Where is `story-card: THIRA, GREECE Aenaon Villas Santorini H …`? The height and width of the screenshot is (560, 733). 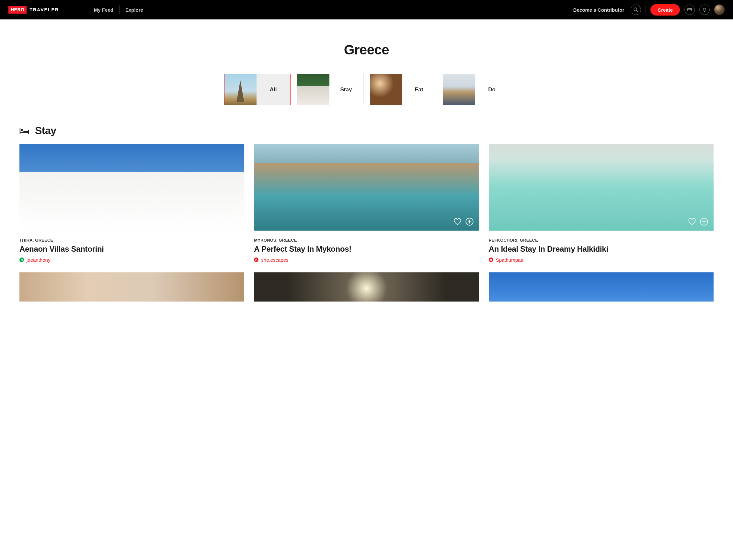
story-card: THIRA, GREECE Aenaon Villas Santorini H … is located at coordinates (132, 203).